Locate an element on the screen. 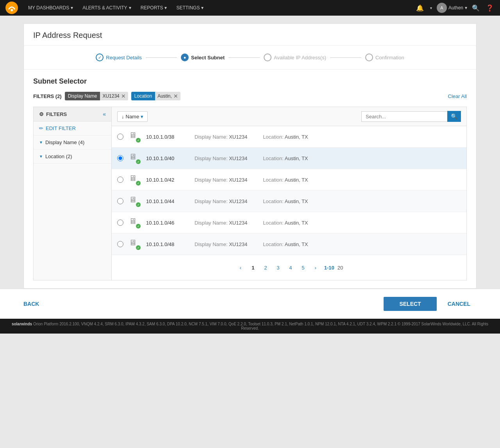 This screenshot has width=500, height=448. pagination-prev: ‹ is located at coordinates (241, 268).